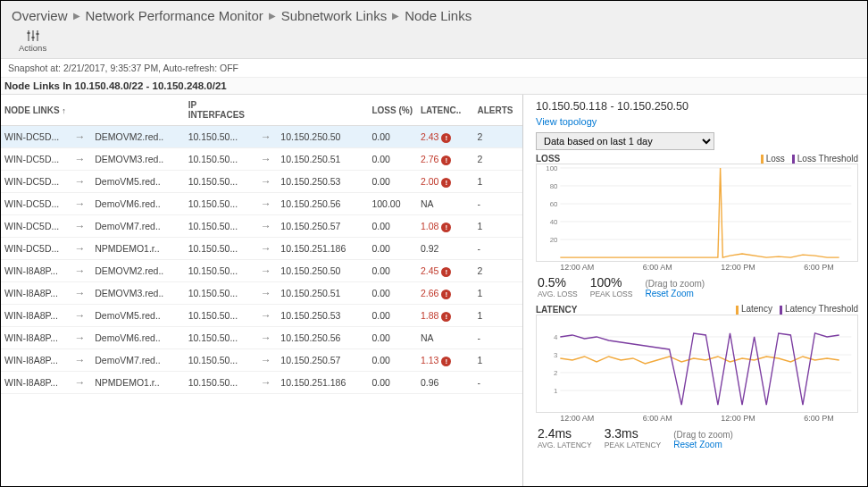 This screenshot has height=487, width=868. I want to click on svg-text: 4, so click(555, 338).